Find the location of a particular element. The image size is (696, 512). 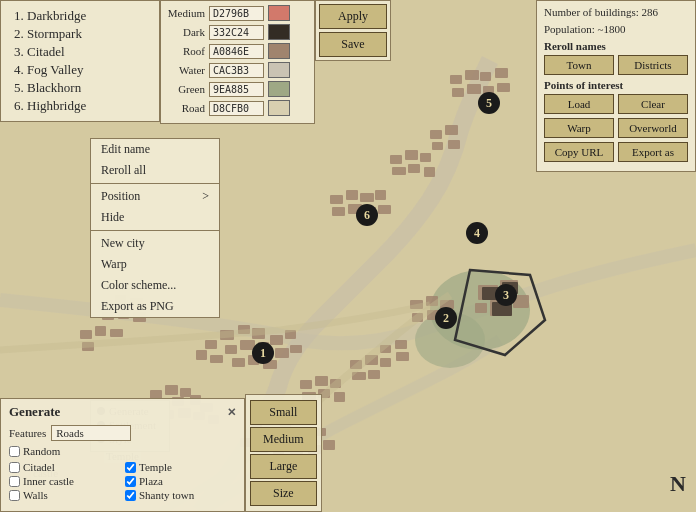

random-checkbox-row: Random is located at coordinates (122, 451).